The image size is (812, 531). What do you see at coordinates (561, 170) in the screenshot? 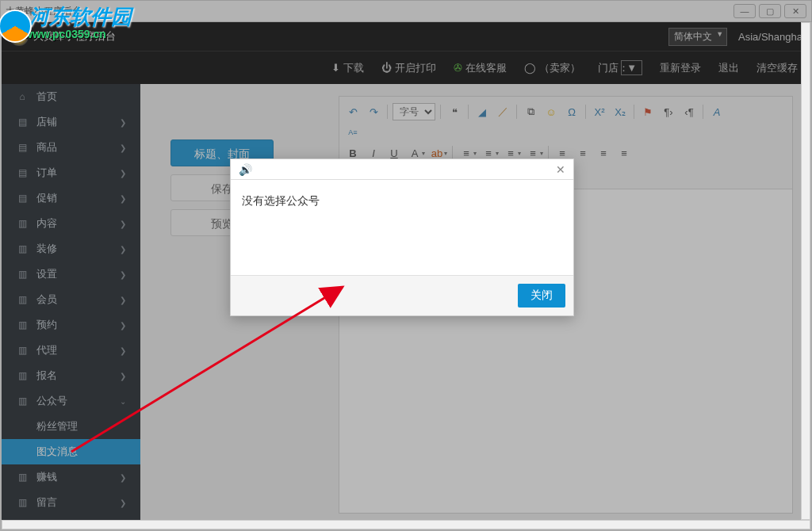
I see `modal-close-icon: ✕` at bounding box center [561, 170].